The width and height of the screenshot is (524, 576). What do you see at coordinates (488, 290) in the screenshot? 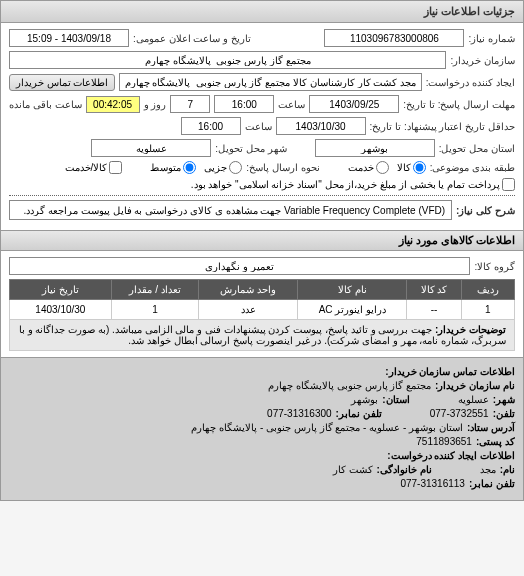
I see `th-row: ردیف` at bounding box center [488, 290].